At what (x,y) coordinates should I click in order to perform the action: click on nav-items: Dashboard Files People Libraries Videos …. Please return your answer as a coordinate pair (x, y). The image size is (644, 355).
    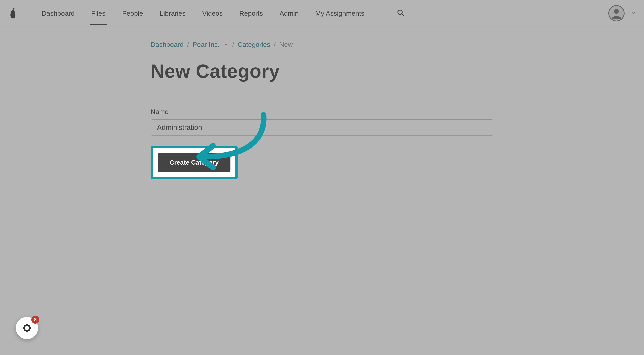
    Looking at the image, I should click on (223, 14).